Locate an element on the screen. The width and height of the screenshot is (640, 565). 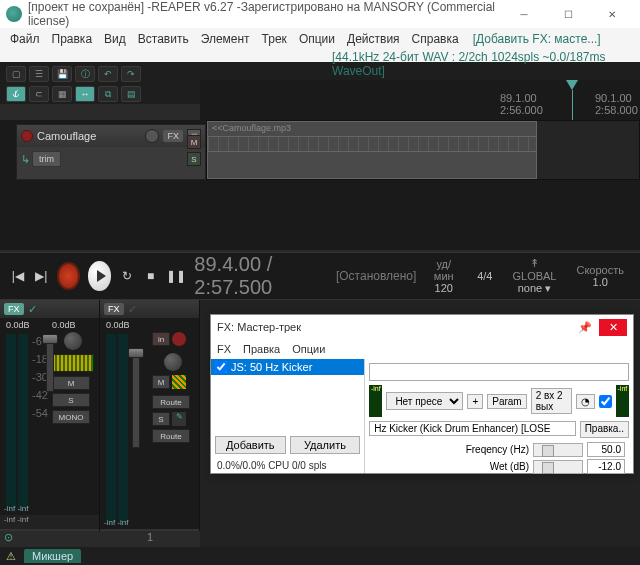
play-button is located at coordinates (100, 276).